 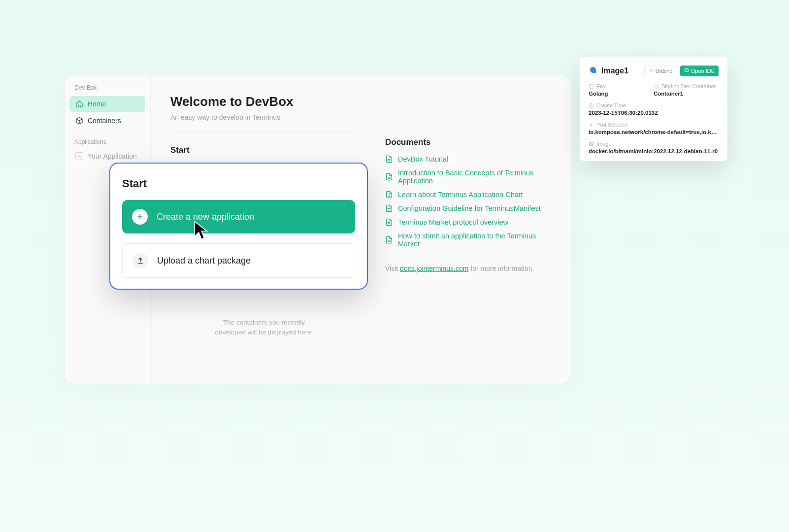 I want to click on recent-hint-line: developed will be displayed here., so click(x=264, y=332).